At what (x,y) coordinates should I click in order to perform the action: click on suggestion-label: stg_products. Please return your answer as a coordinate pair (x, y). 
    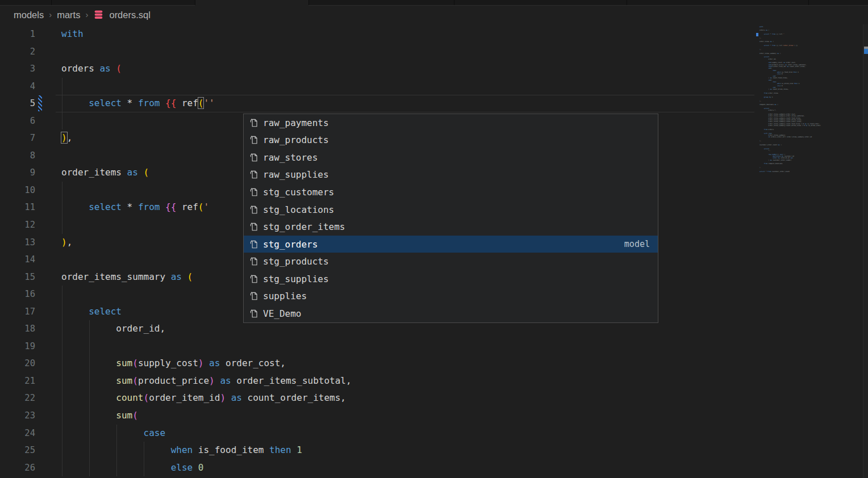
    Looking at the image, I should click on (296, 261).